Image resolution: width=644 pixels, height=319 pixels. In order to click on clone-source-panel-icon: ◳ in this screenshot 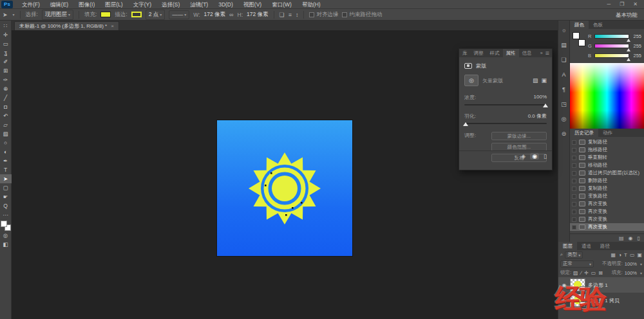, I will do `click(564, 104)`.